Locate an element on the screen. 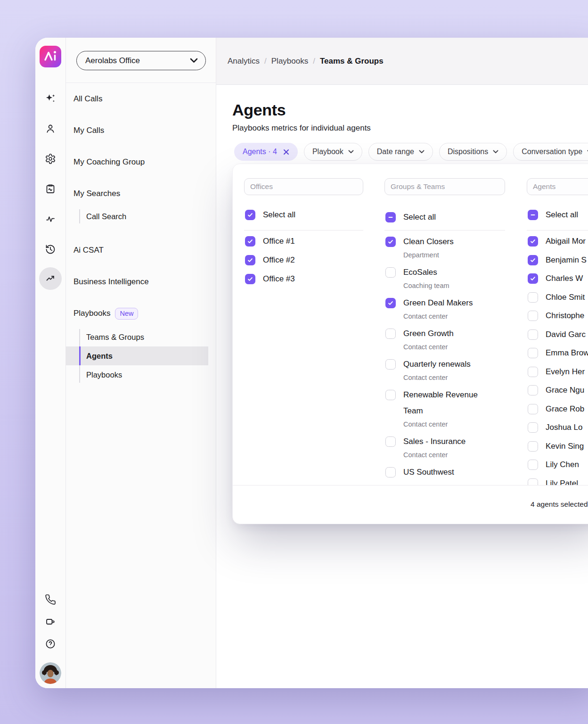 The height and width of the screenshot is (724, 588). filter-option-row: Abigail Mor is located at coordinates (558, 241).